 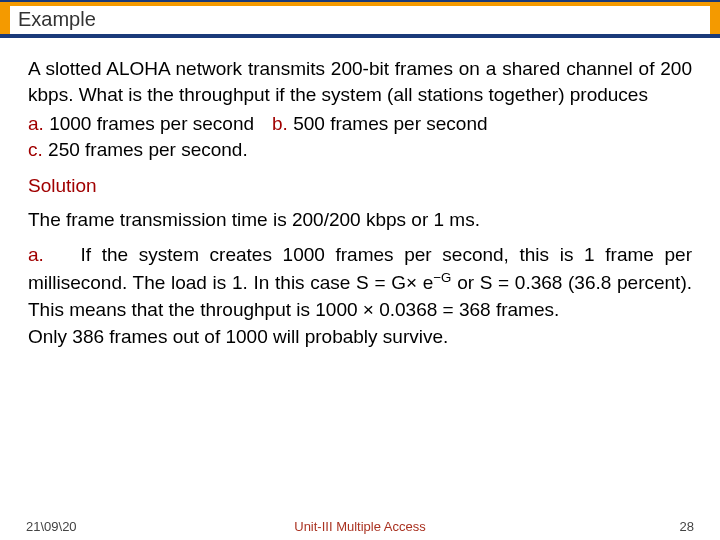 What do you see at coordinates (36, 254) in the screenshot?
I see `solution-a-label: a.` at bounding box center [36, 254].